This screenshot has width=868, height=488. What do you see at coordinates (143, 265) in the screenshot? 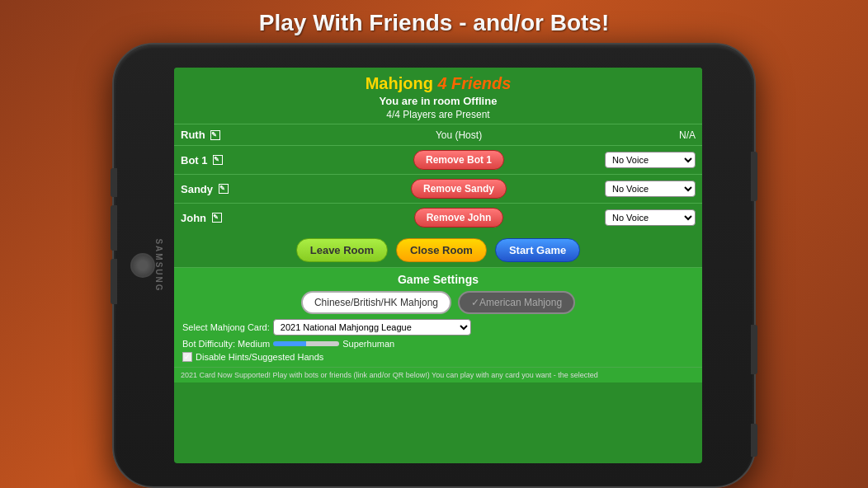
I see `phone-camera` at bounding box center [143, 265].